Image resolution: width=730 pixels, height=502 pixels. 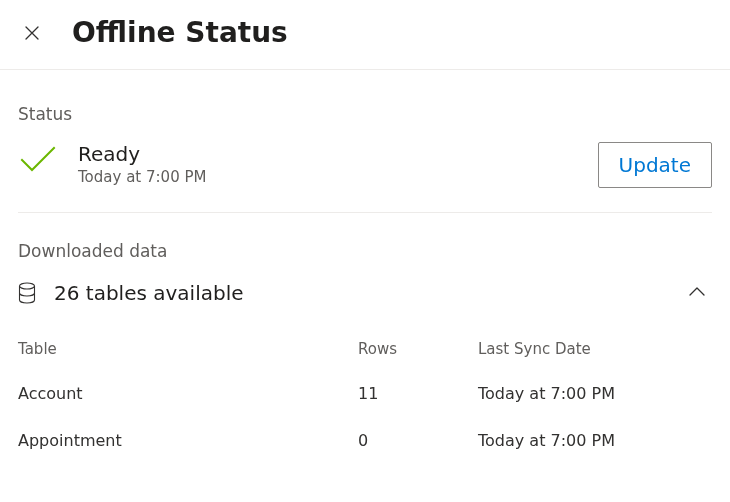 What do you see at coordinates (142, 177) in the screenshot?
I see `status-timestamp: Today at 7:00 PM` at bounding box center [142, 177].